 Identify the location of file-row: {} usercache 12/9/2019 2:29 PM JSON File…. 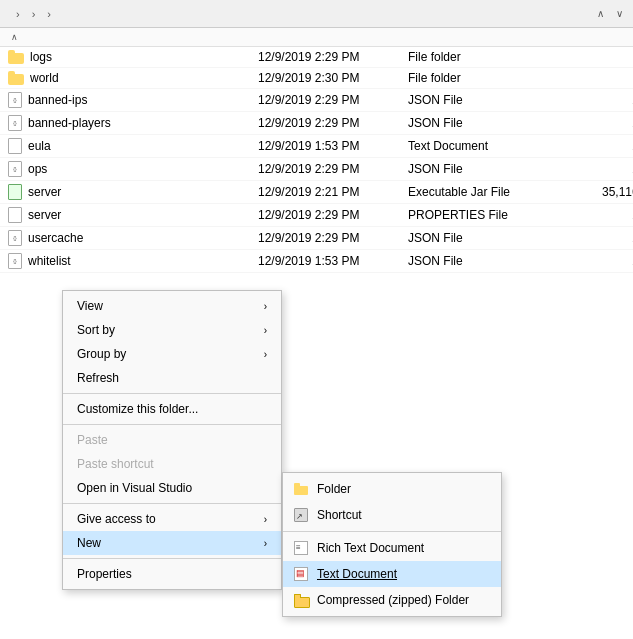
(316, 238).